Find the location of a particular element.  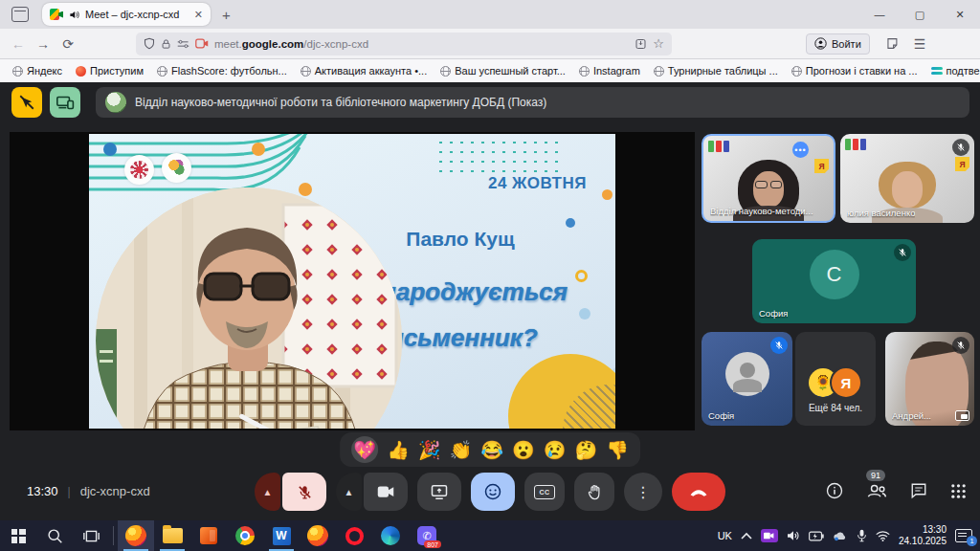

bookmark-instagram: Instagram is located at coordinates (610, 71).